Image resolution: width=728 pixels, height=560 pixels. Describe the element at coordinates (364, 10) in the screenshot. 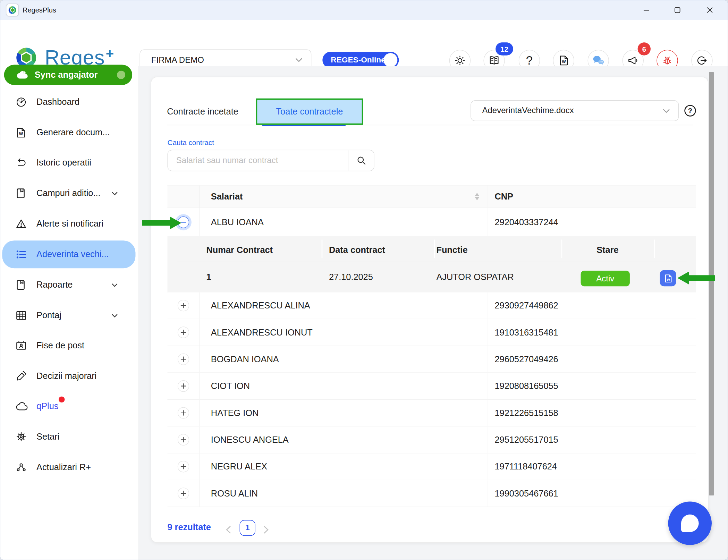

I see `titlebar: RegesPlus` at that location.